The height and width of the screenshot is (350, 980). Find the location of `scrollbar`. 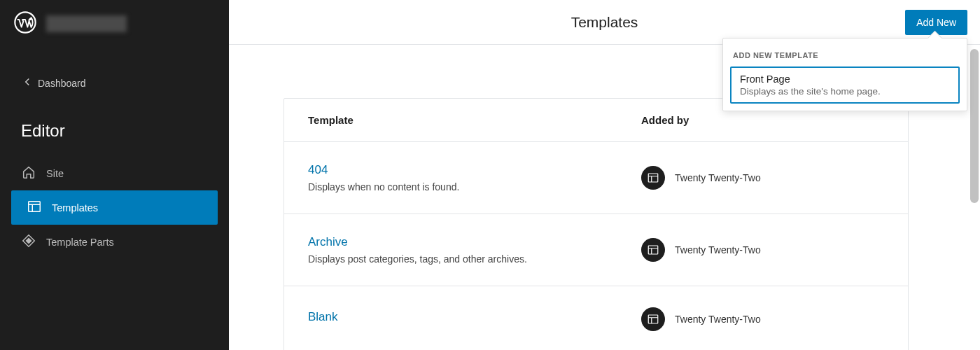

scrollbar is located at coordinates (974, 126).